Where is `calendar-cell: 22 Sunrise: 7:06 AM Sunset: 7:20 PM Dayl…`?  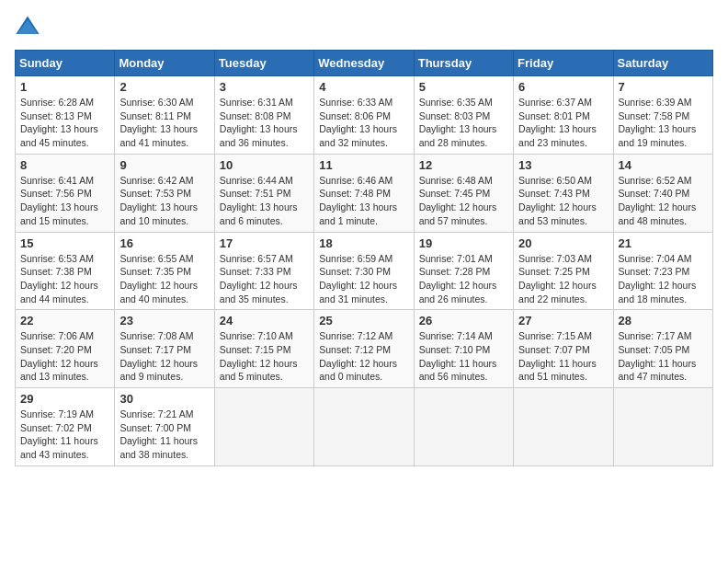
calendar-cell: 22 Sunrise: 7:06 AM Sunset: 7:20 PM Dayl… is located at coordinates (65, 350).